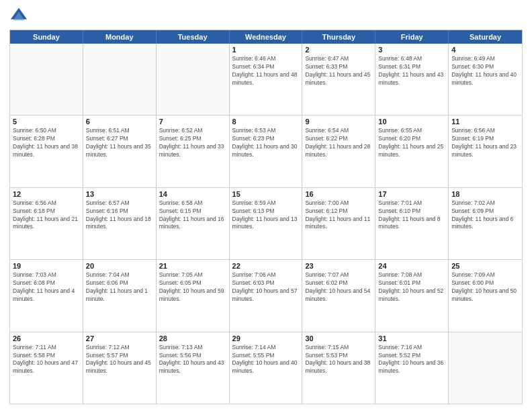  I want to click on cell-date: 1, so click(266, 50).